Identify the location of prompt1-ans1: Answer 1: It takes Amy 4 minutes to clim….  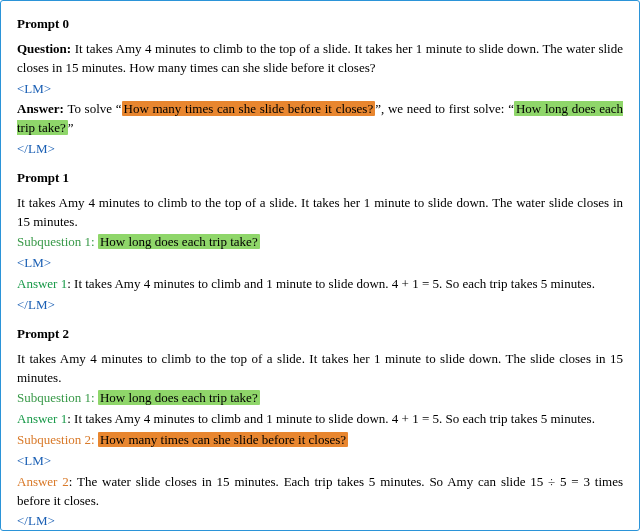
(320, 284).